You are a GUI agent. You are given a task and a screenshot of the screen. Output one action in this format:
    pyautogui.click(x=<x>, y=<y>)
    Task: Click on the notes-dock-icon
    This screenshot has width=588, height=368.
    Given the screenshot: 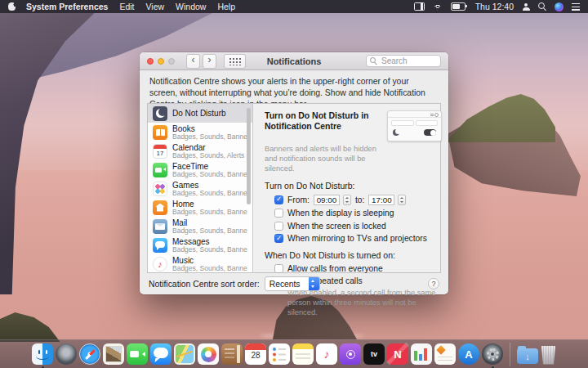 What is the action you would take?
    pyautogui.click(x=303, y=354)
    